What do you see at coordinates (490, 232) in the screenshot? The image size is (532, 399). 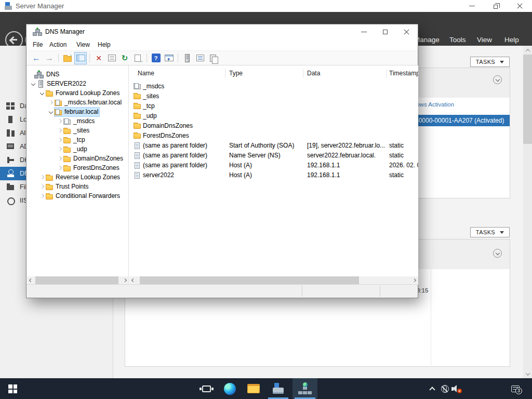 I see `events-tasks-button: TASKS` at bounding box center [490, 232].